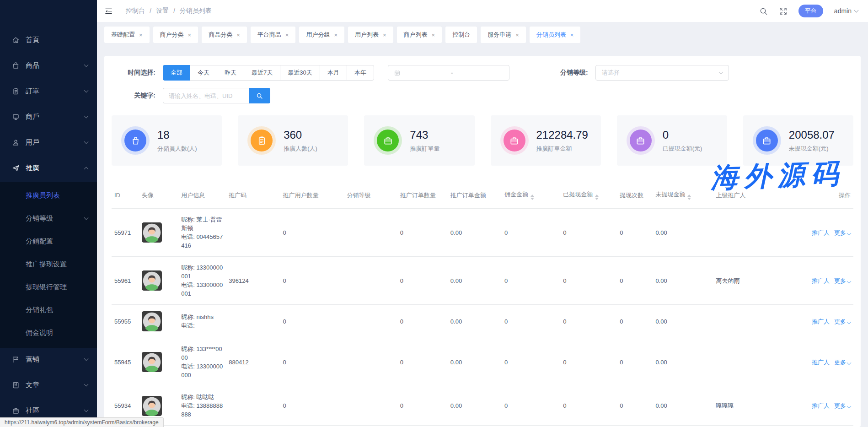 This screenshot has height=427, width=868. What do you see at coordinates (300, 195) in the screenshot?
I see `column-header-label: 推广用户数量` at bounding box center [300, 195].